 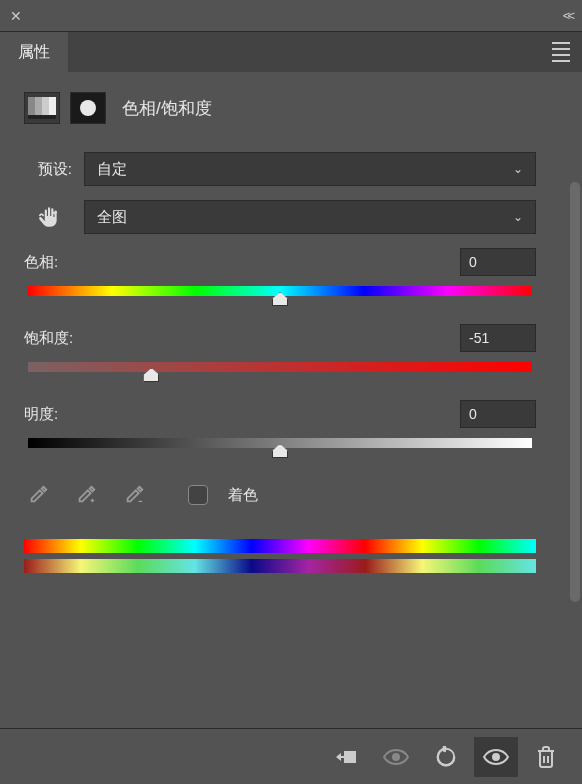 What do you see at coordinates (546, 757) in the screenshot?
I see `delete-icon` at bounding box center [546, 757].